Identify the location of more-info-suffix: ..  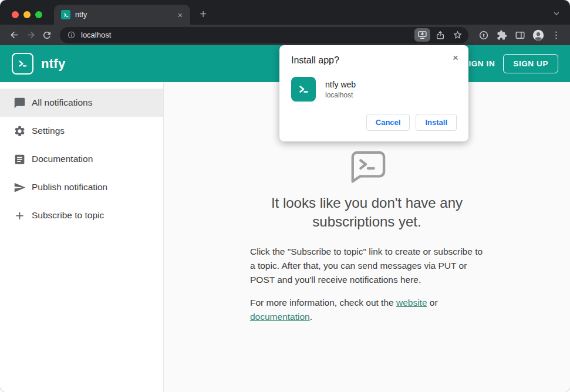
(311, 317).